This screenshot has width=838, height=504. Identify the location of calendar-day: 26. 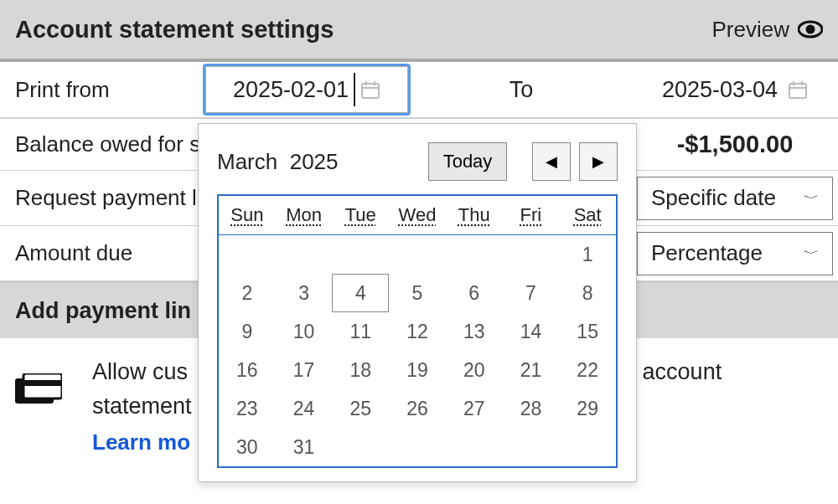
(417, 409).